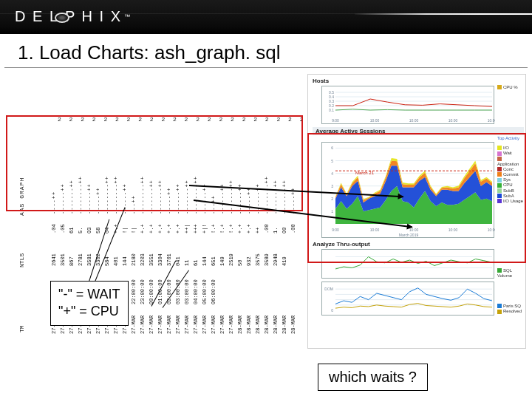 Image resolution: width=532 pixels, height=399 pixels. Describe the element at coordinates (418, 244) in the screenshot. I see `thru-title: Analyze Thru-output` at that location.